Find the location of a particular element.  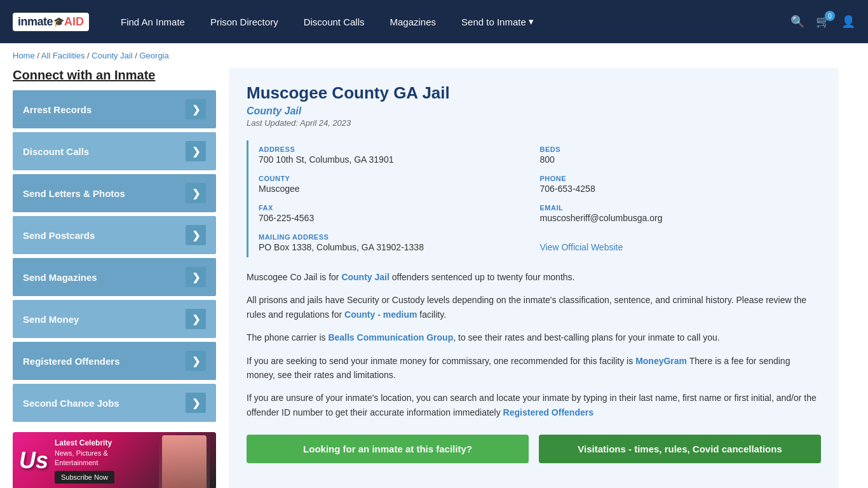

beds-value: 800 is located at coordinates (681, 159).